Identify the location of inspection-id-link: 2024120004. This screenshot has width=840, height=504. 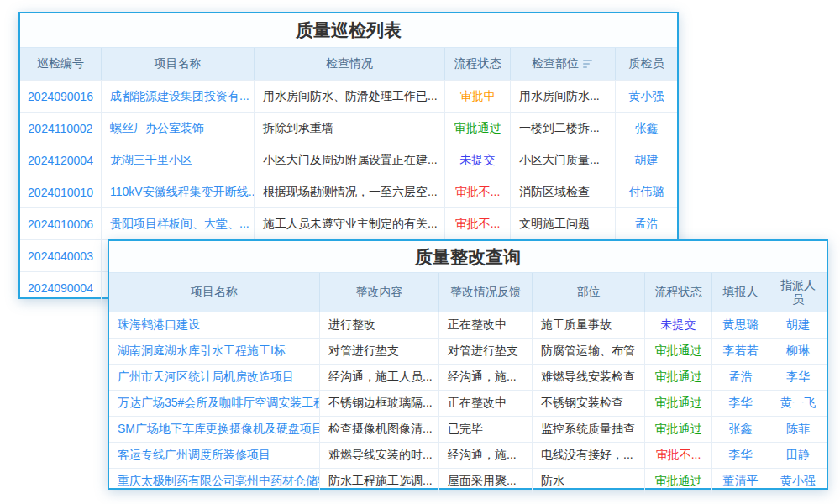
(60, 160).